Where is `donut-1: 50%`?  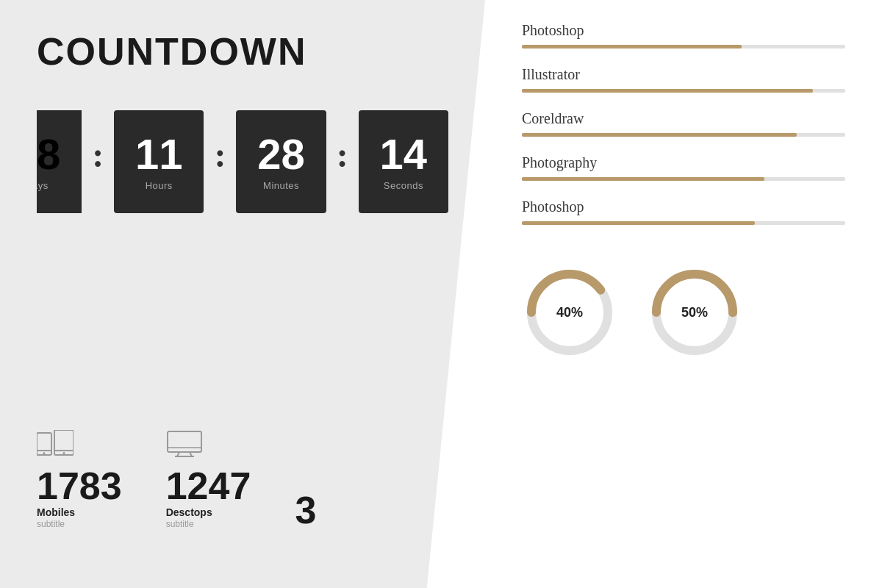
donut-1: 50% is located at coordinates (695, 312).